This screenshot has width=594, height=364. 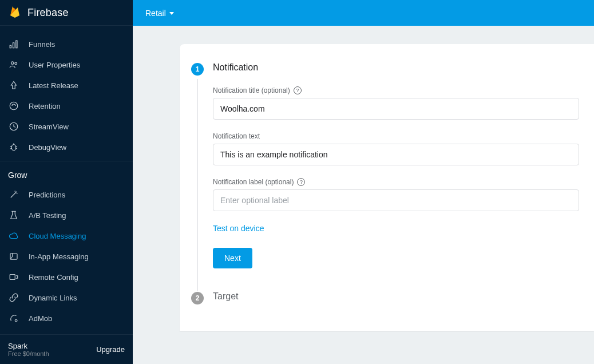 I want to click on wand-icon, so click(x=14, y=195).